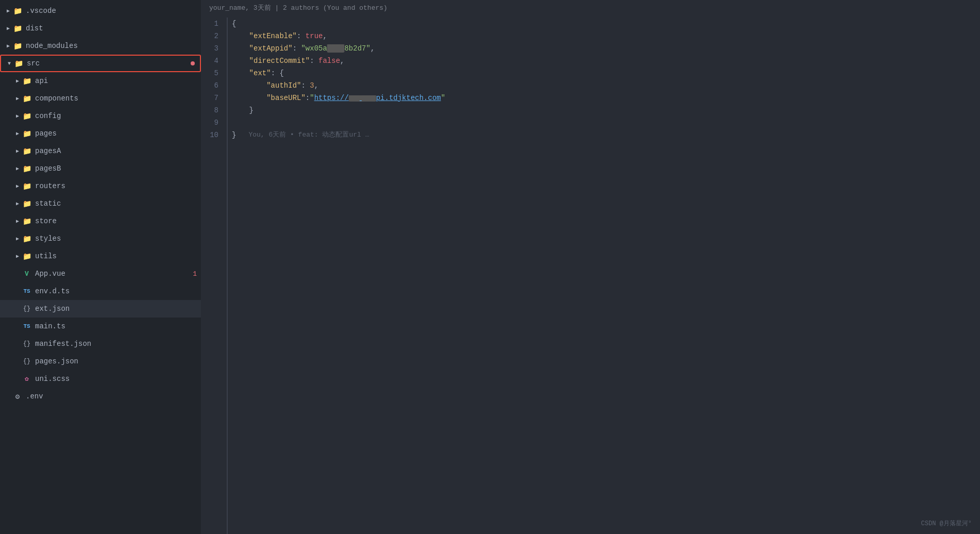 The width and height of the screenshot is (980, 534). Describe the element at coordinates (100, 134) in the screenshot. I see `sidebar-item-pages: ▶ 📁 pages` at that location.